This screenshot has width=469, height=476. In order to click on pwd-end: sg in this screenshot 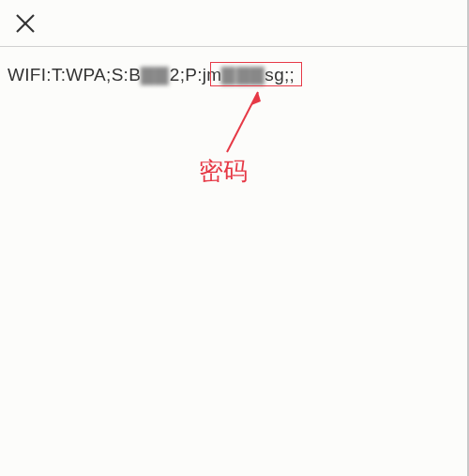, I will do `click(274, 75)`.